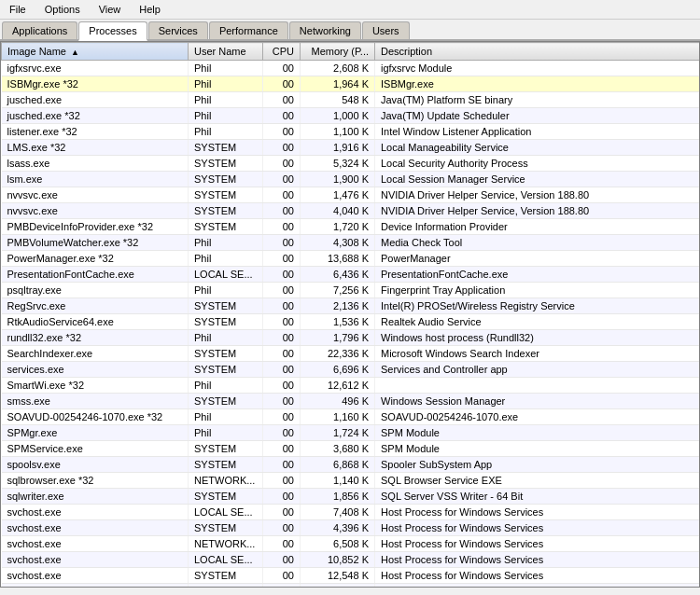 This screenshot has height=595, width=700. What do you see at coordinates (351, 242) in the screenshot?
I see `table-row: PMBVolumeWatcher.exe *32Phil004,308 KMed…` at bounding box center [351, 242].